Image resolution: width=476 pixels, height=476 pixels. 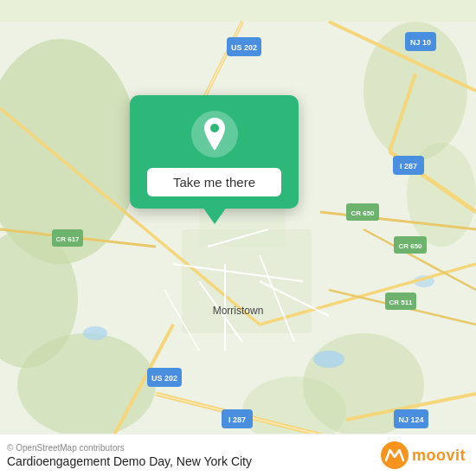 I want to click on svg-text: CR 511, so click(x=401, y=303).